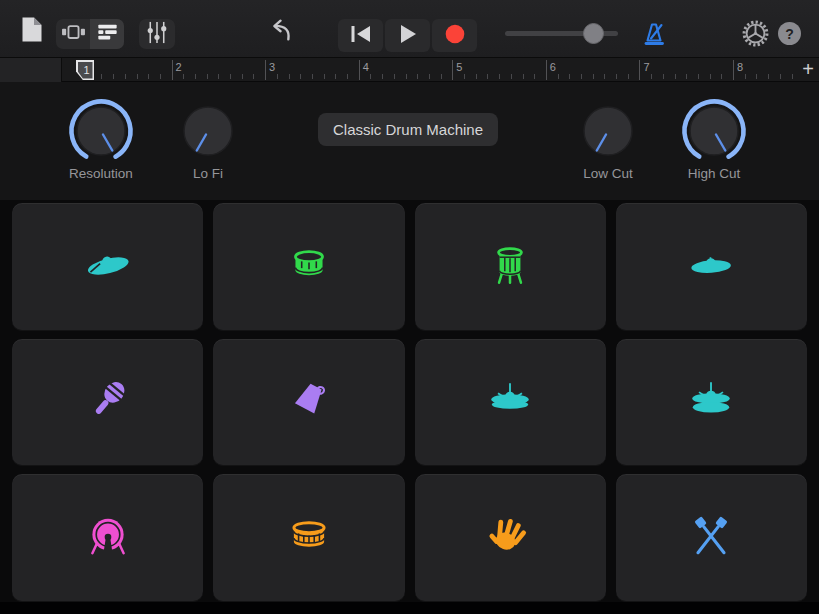  What do you see at coordinates (714, 131) in the screenshot?
I see `high-cut-knob` at bounding box center [714, 131].